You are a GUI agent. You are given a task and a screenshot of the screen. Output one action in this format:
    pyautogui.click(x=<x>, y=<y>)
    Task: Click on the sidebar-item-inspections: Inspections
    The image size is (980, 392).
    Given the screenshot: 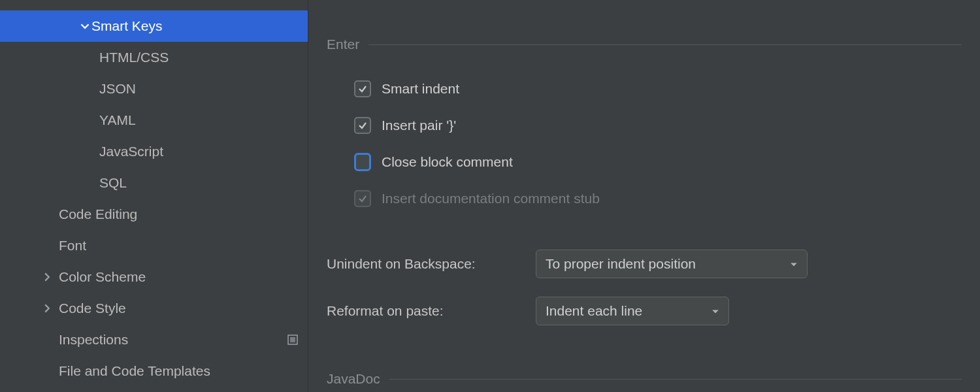 What is the action you would take?
    pyautogui.click(x=154, y=340)
    